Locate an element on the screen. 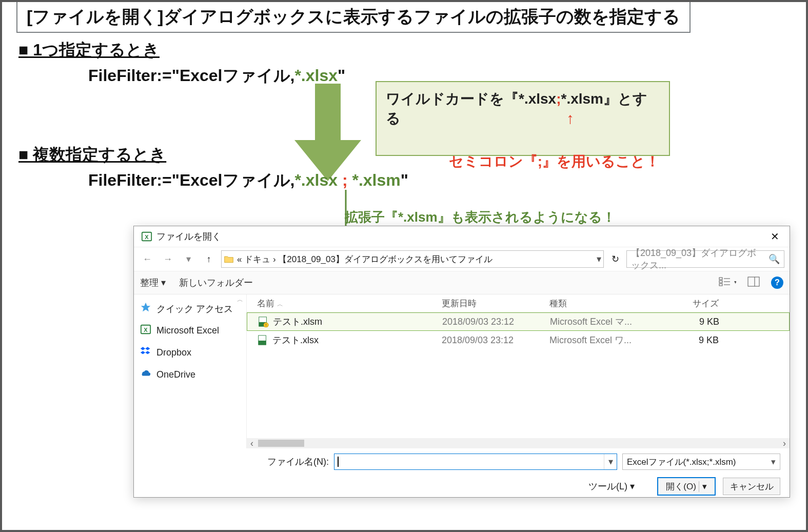 The image size is (808, 532). nav-quick-access: クイック アクセス is located at coordinates (190, 309).